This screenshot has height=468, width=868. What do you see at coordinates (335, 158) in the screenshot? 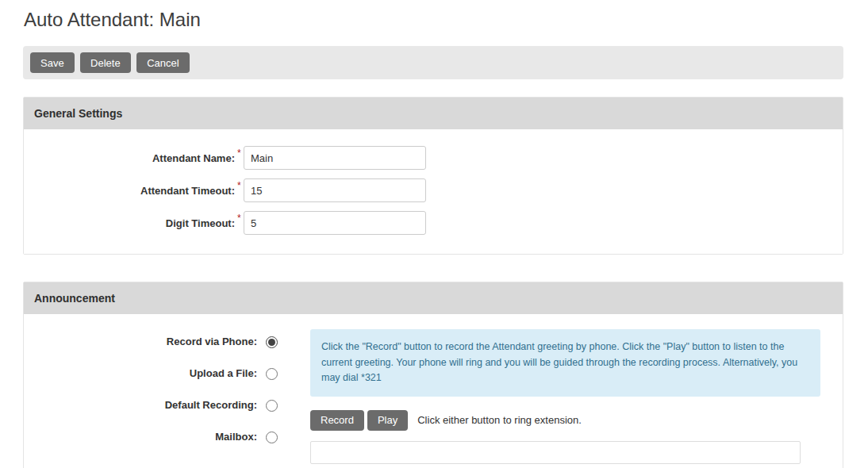
I see `attendant-name-input` at bounding box center [335, 158].